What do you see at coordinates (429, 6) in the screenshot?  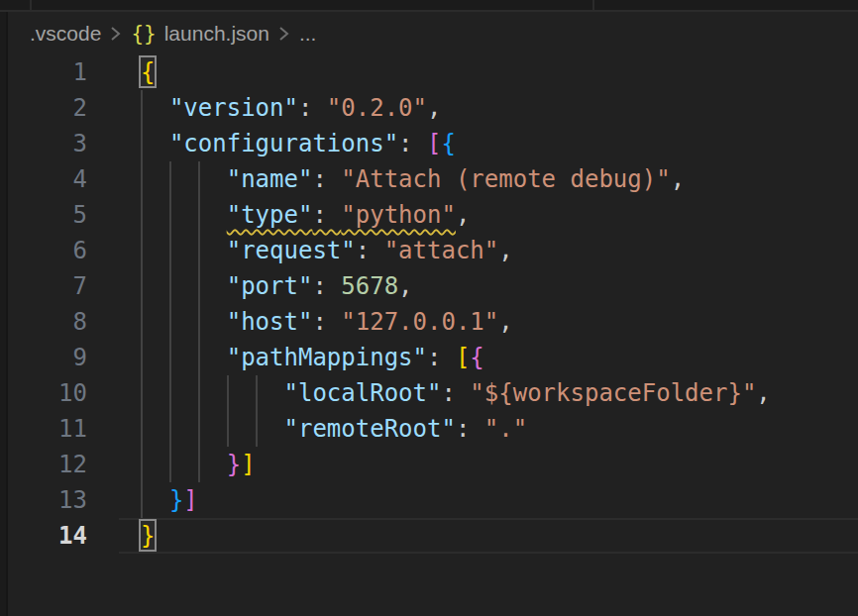 I see `tab-bar-edge` at bounding box center [429, 6].